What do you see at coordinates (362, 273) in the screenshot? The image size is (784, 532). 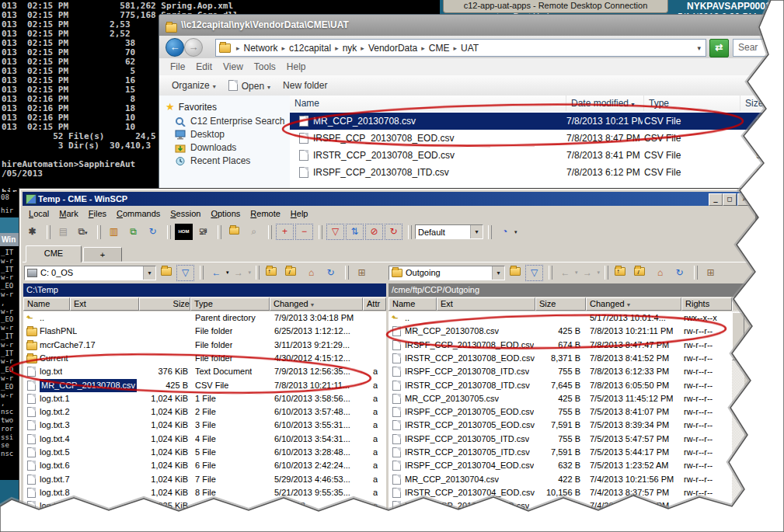 I see `tree-view-icon: ⊞` at bounding box center [362, 273].